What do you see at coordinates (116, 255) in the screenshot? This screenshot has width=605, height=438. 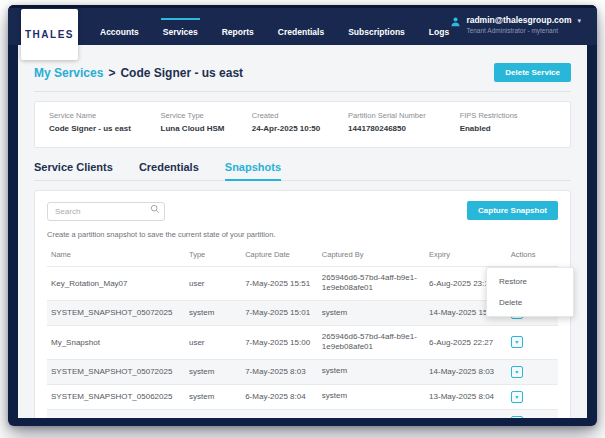 I see `col-header-name: Name` at bounding box center [116, 255].